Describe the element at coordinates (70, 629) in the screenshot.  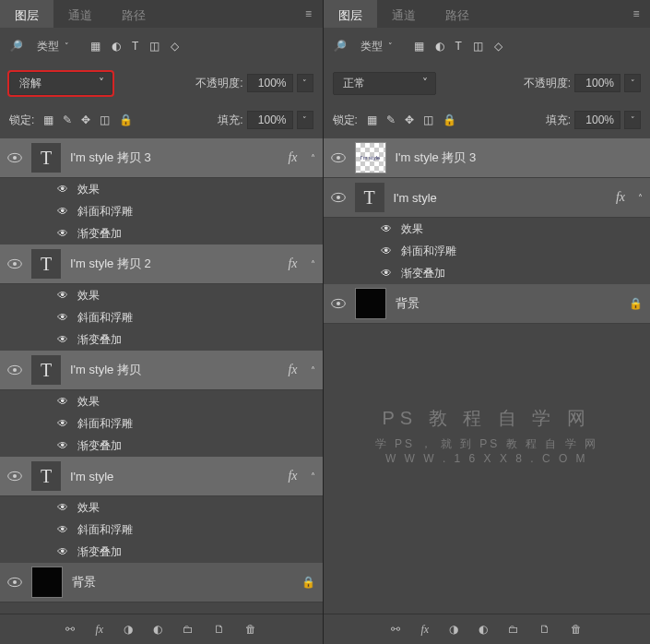
I see `link-icon: ⚯` at that location.